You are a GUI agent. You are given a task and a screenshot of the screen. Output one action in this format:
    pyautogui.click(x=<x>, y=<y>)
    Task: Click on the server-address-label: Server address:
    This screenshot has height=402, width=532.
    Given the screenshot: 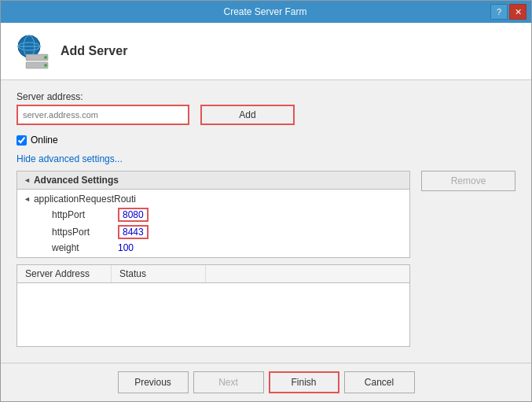 What is the action you would take?
    pyautogui.click(x=103, y=97)
    